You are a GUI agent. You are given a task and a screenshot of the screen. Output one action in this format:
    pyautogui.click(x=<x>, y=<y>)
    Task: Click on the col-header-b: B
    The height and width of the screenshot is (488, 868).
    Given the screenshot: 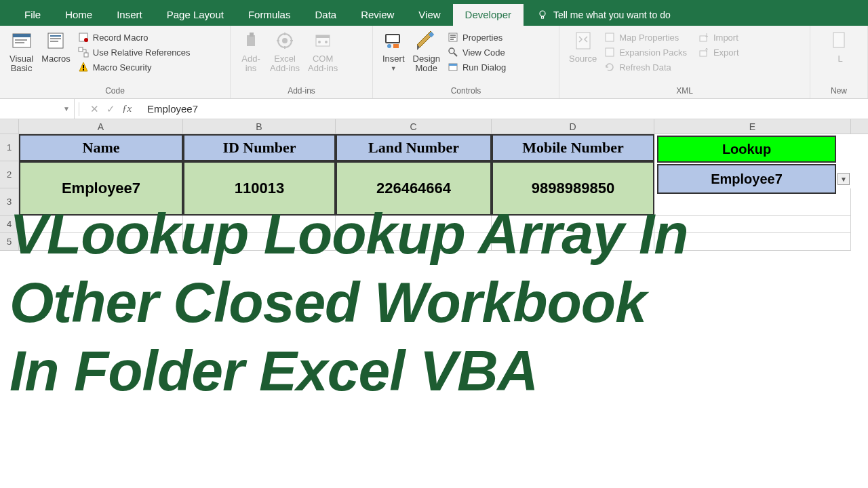 What is the action you would take?
    pyautogui.click(x=259, y=126)
    